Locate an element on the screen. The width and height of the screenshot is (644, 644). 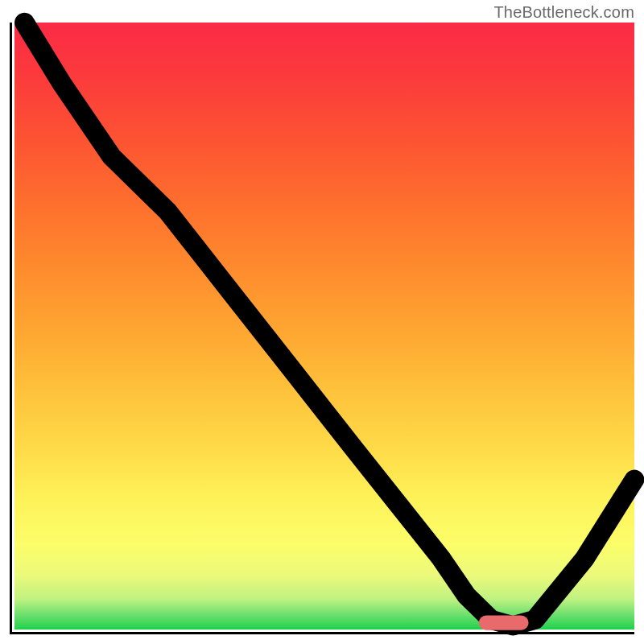
watermark-text: TheBottleneck.com is located at coordinates (564, 13).